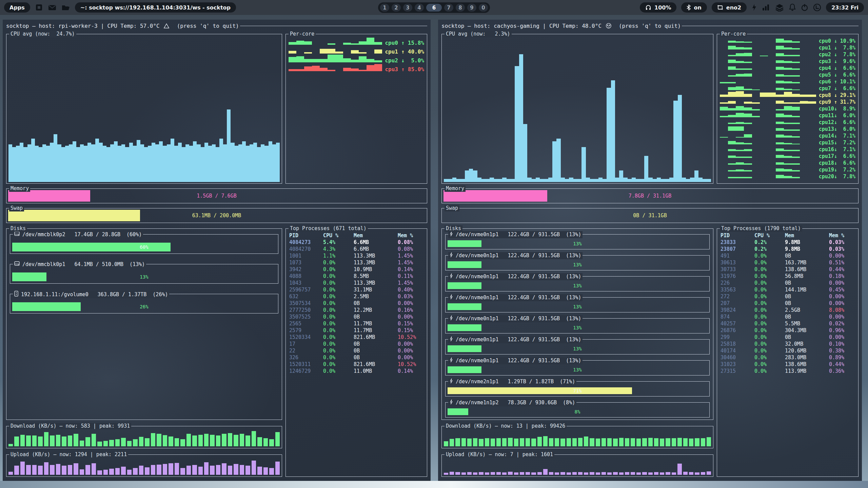 This screenshot has width=868, height=488. What do you see at coordinates (843, 351) in the screenshot?
I see `process-mem-pct: 0.38%` at bounding box center [843, 351].